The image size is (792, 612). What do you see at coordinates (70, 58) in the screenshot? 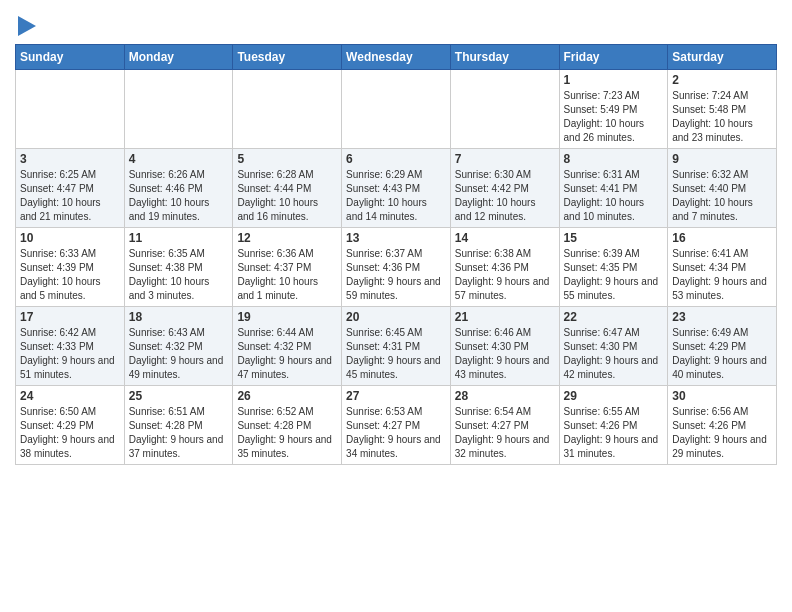
I see `weekday-header-sunday: Sunday` at bounding box center [70, 58].